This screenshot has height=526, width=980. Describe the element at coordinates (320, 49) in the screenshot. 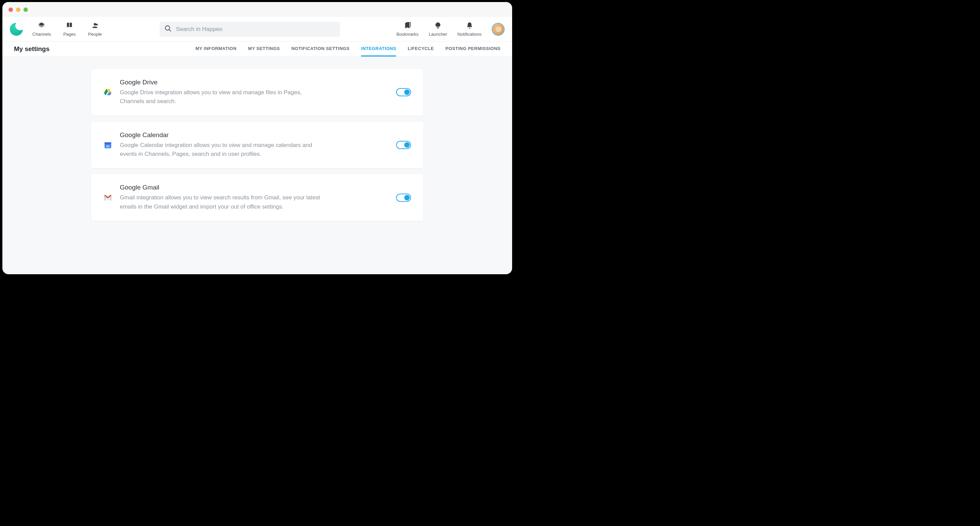

I see `tab-notification-settings: NOTIFICATION SETTINGS` at that location.